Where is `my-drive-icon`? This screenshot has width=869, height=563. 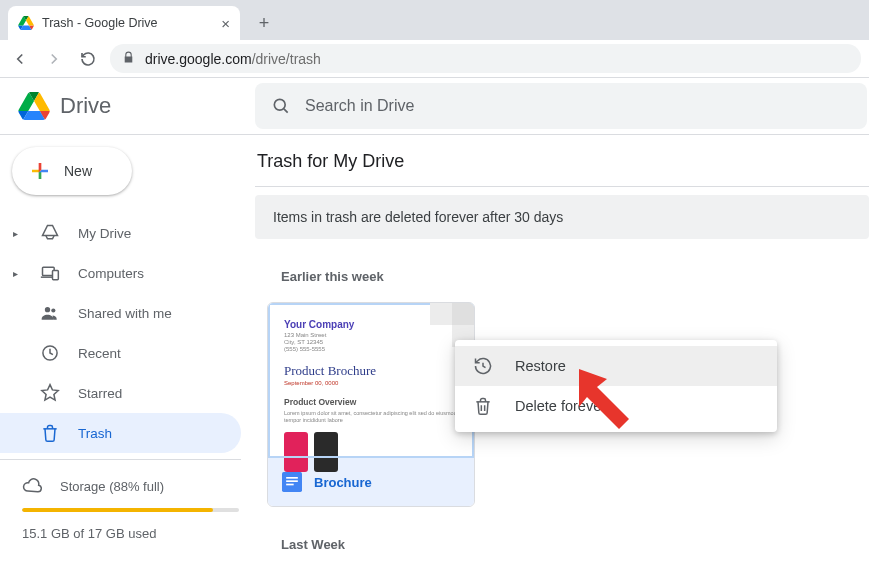
my-drive-icon is located at coordinates (50, 233).